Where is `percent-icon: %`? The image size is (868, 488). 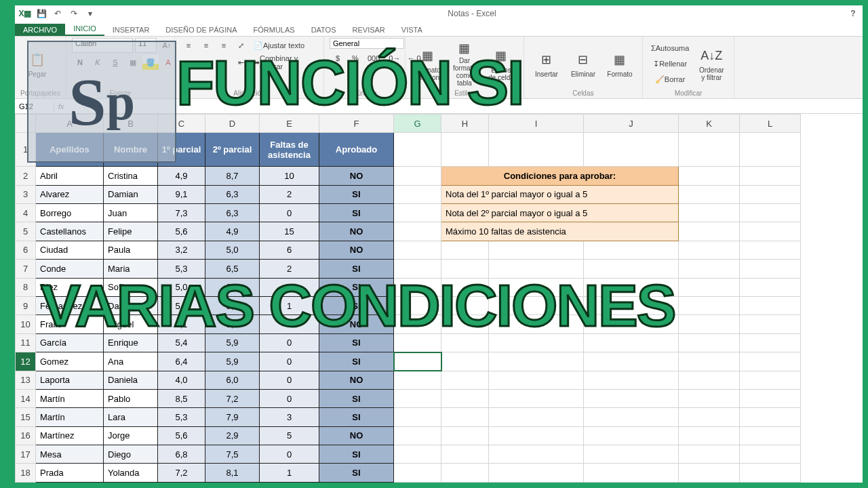
percent-icon: % is located at coordinates (355, 58).